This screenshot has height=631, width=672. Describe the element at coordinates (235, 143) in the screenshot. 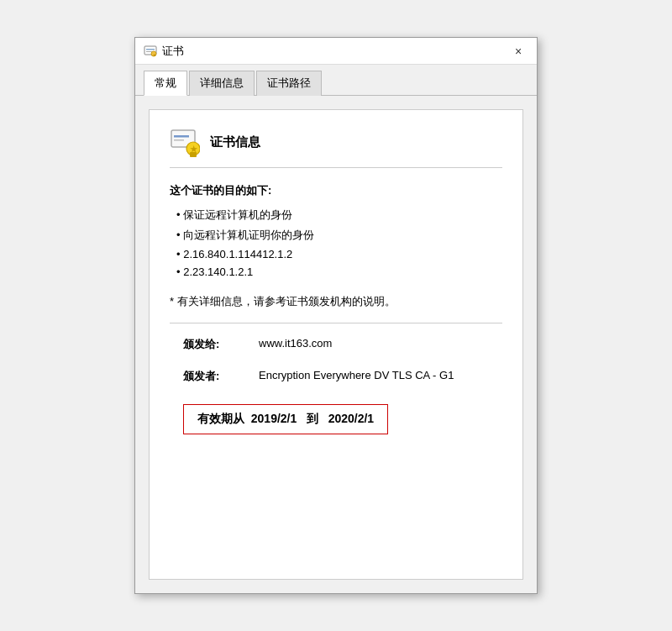

I see `cert-info-title: 证书信息` at that location.